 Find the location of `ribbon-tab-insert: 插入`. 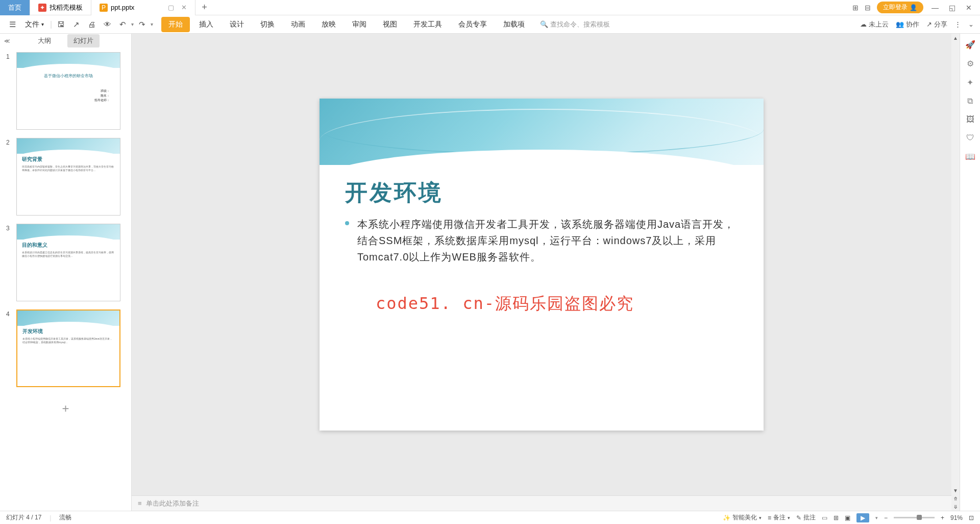

ribbon-tab-insert: 插入 is located at coordinates (206, 25).